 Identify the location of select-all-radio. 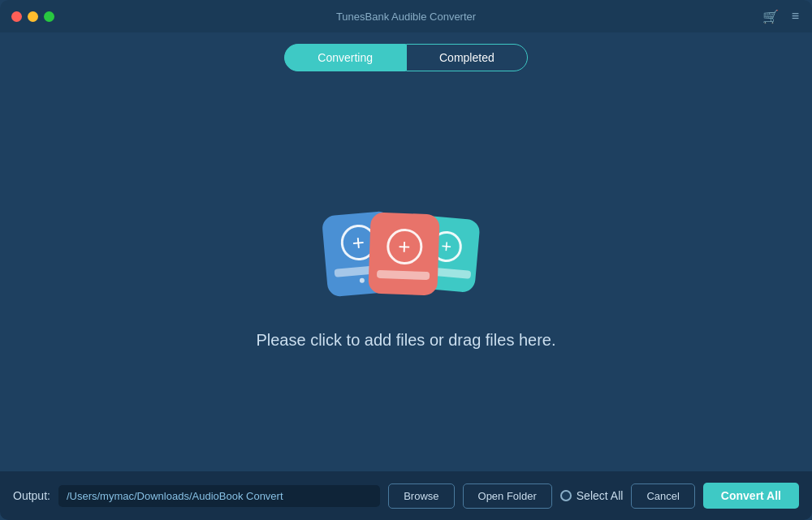
(566, 496).